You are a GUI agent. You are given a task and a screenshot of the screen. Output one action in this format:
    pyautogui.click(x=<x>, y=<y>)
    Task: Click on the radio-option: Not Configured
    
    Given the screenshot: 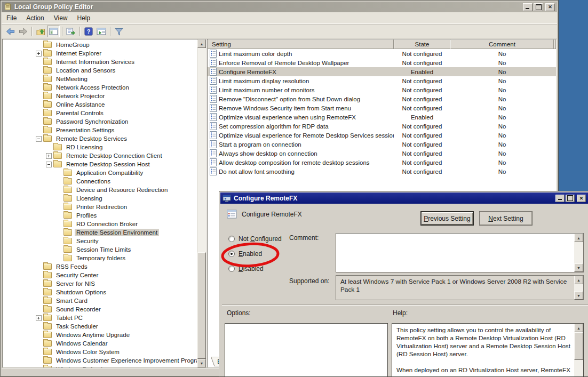 What is the action you would take?
    pyautogui.click(x=255, y=239)
    